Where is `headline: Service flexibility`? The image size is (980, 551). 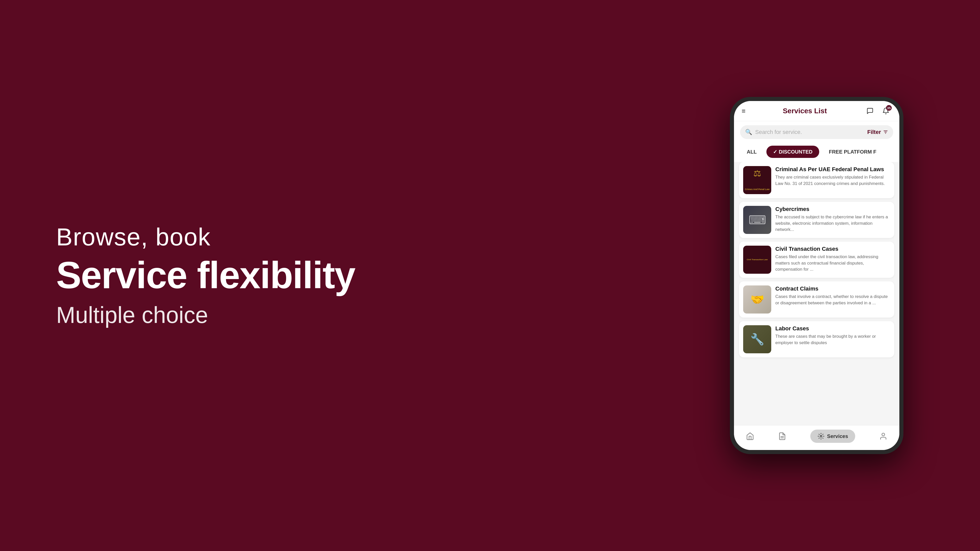
headline: Service flexibility is located at coordinates (388, 275).